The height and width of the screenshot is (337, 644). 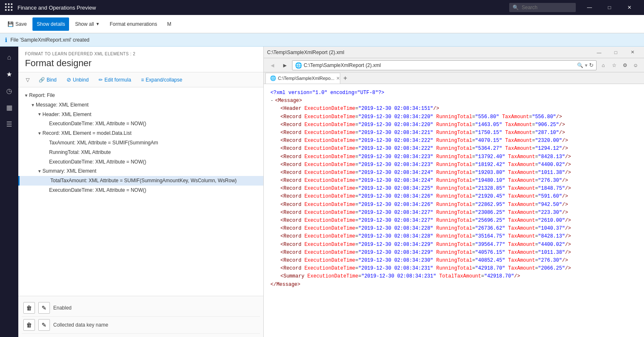 I want to click on browser-title-bar: C:\Temp\SampleXmlReport (2).xml — □ ✕, so click(x=454, y=52).